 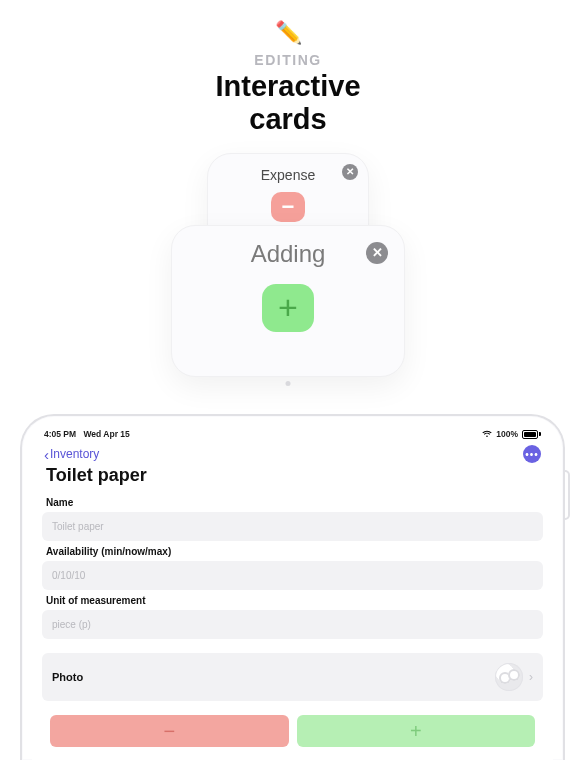 What do you see at coordinates (60, 434) in the screenshot?
I see `status-time: 4:05 PM` at bounding box center [60, 434].